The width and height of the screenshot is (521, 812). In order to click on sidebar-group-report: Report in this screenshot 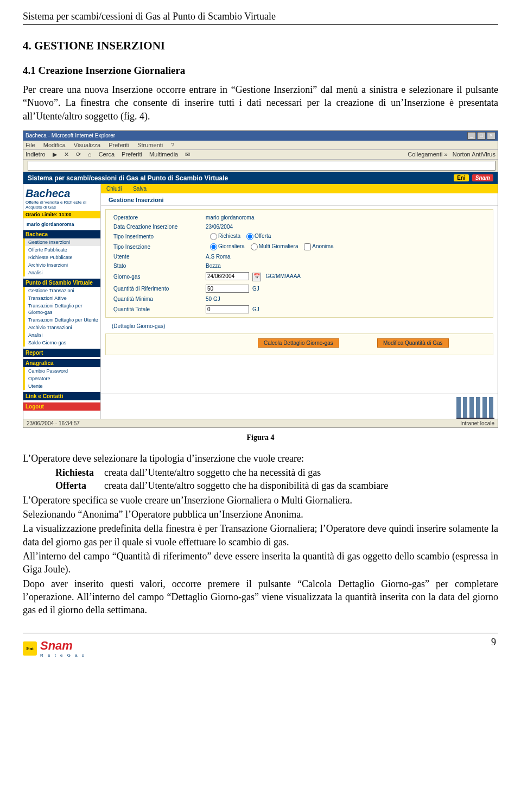, I will do `click(62, 353)`.